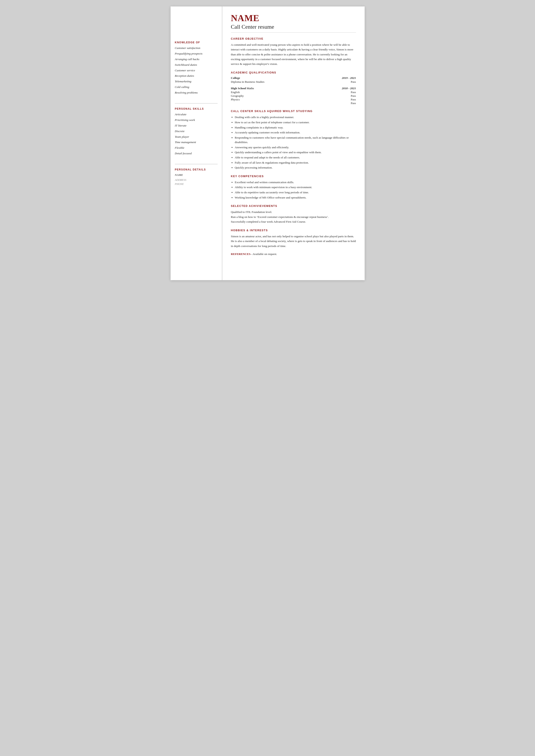 Image resolution: width=535 pixels, height=756 pixels. I want to click on academic-qualifications-heading: ACADEMIC QUALIFICATIONS, so click(294, 72).